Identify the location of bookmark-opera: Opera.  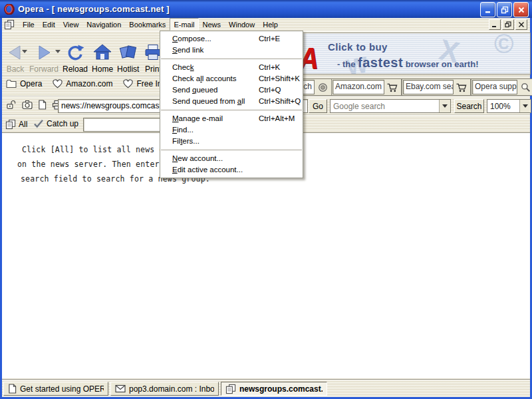
(24, 84).